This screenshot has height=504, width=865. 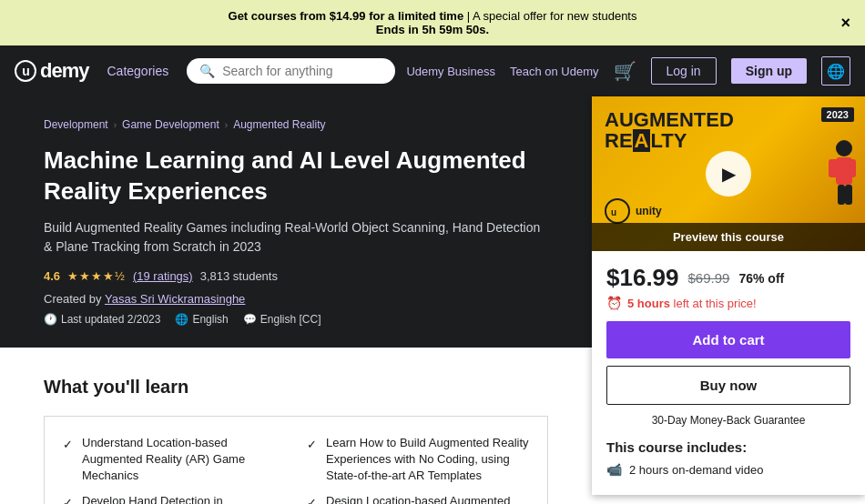 What do you see at coordinates (302, 71) in the screenshot?
I see `search-input` at bounding box center [302, 71].